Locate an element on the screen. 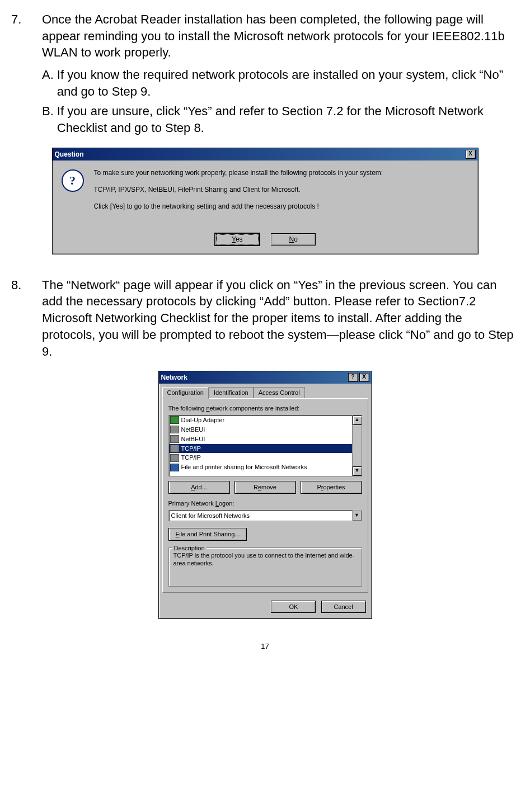 This screenshot has width=530, height=812. question-title: Question is located at coordinates (69, 154).